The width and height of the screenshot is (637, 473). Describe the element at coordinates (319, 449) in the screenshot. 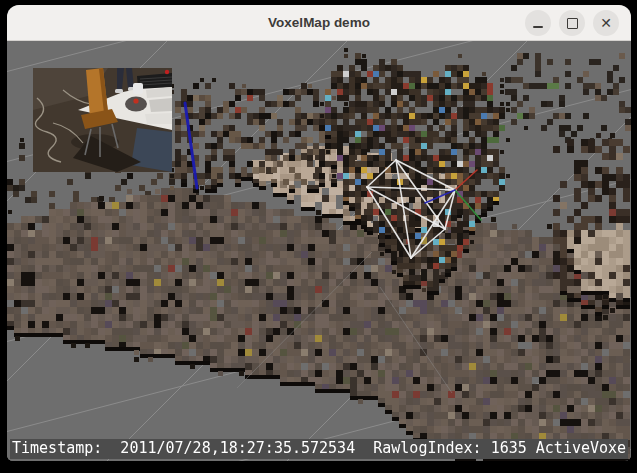

I see `status-text: Timestamp: 2011/07/28,18:27:35.572534 Ra…` at that location.